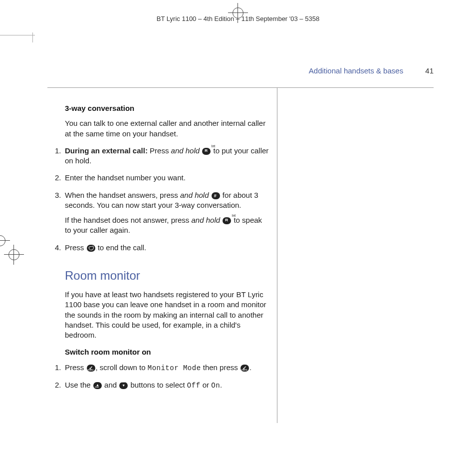 The height and width of the screenshot is (453, 476). What do you see at coordinates (162, 386) in the screenshot?
I see `rm-step-2: 2. Use the and buttons to select Off or …` at bounding box center [162, 386].